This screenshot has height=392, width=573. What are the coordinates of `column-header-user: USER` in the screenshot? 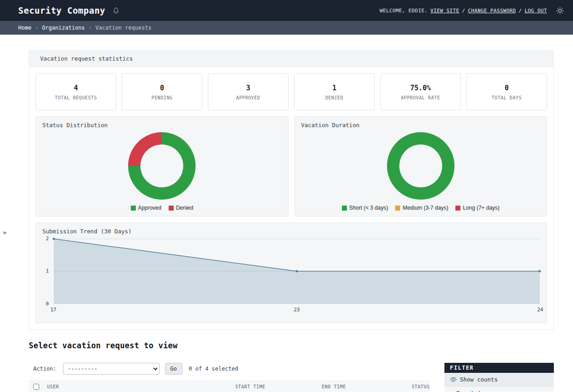 It's located at (139, 387).